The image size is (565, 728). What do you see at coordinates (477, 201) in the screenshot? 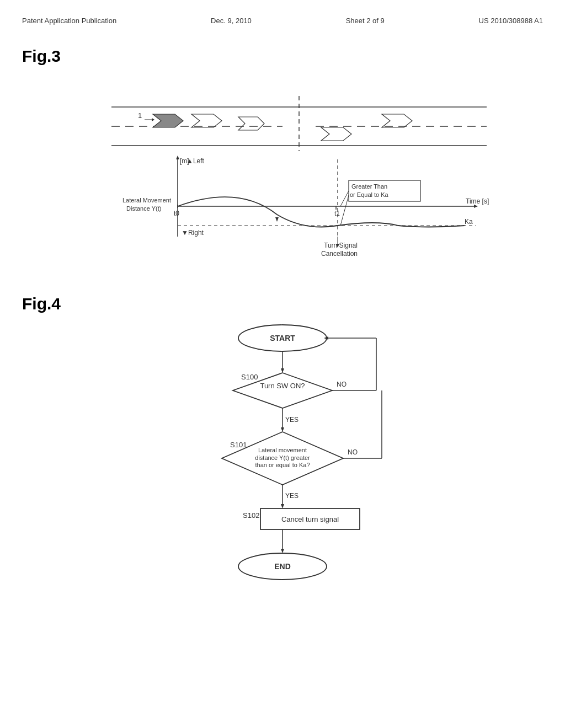
I see `svg-text: Time [s]` at bounding box center [477, 201].